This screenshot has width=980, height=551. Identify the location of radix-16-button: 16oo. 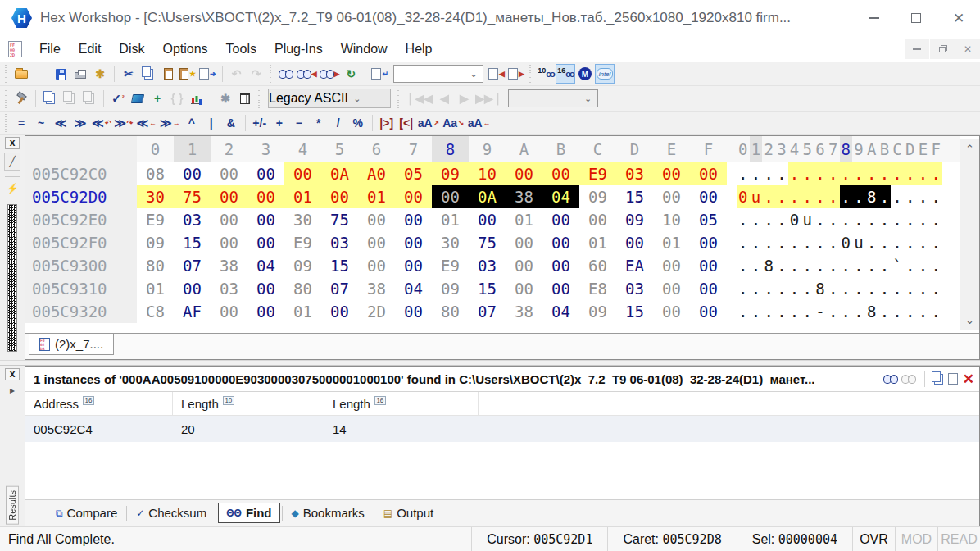
(565, 74).